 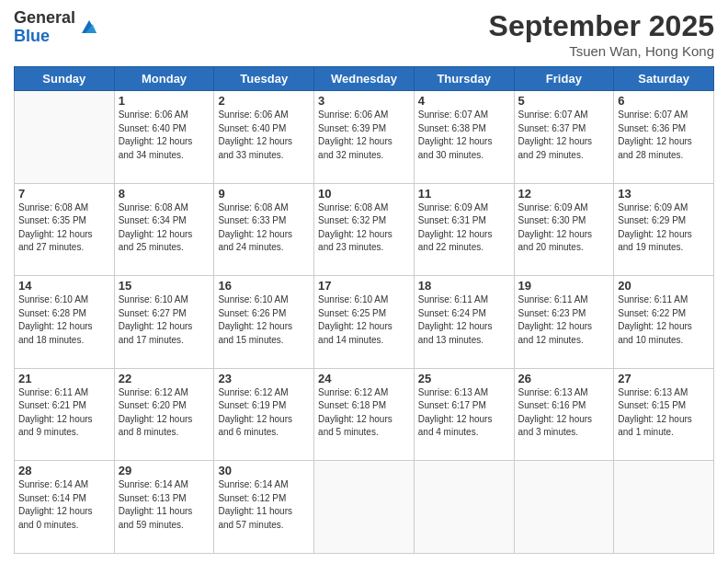 I want to click on calendar-cell: 9Sunrise: 6:08 AM Sunset: 6:33 PM Daylig…, so click(x=265, y=230).